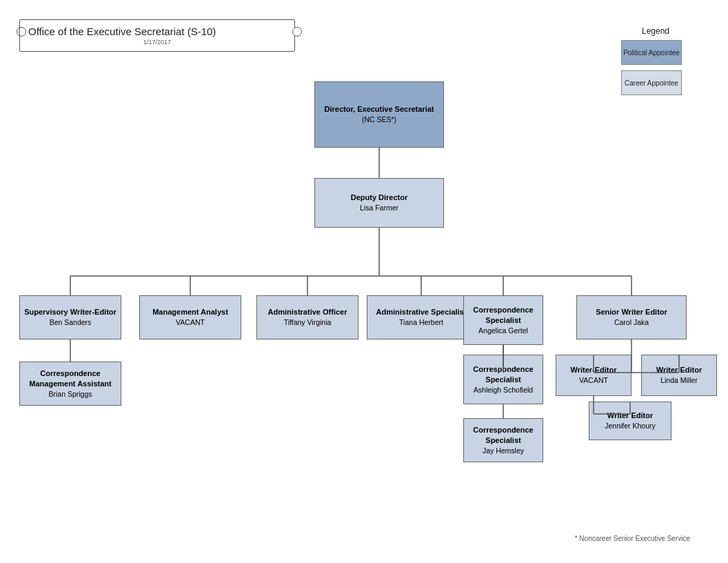 Image resolution: width=728 pixels, height=563 pixels. I want to click on writer-editor-vacant-title: Writer-Editor, so click(593, 370).